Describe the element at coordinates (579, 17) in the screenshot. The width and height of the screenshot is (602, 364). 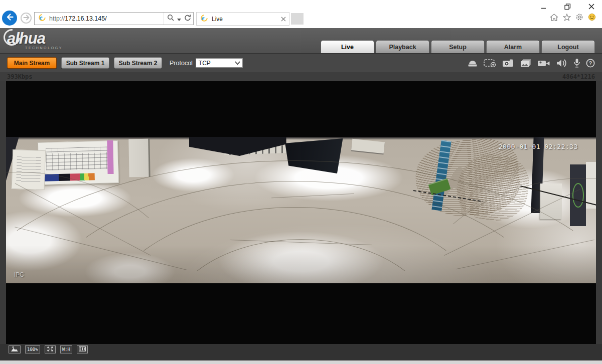
I see `settings-gear-icon` at that location.